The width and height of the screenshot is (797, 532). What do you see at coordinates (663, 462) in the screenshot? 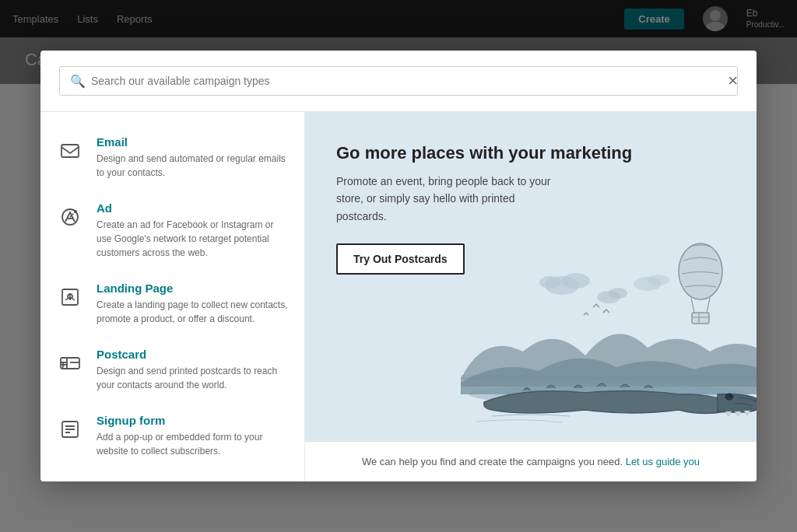
I see `guide-link: Let us guide you` at bounding box center [663, 462].